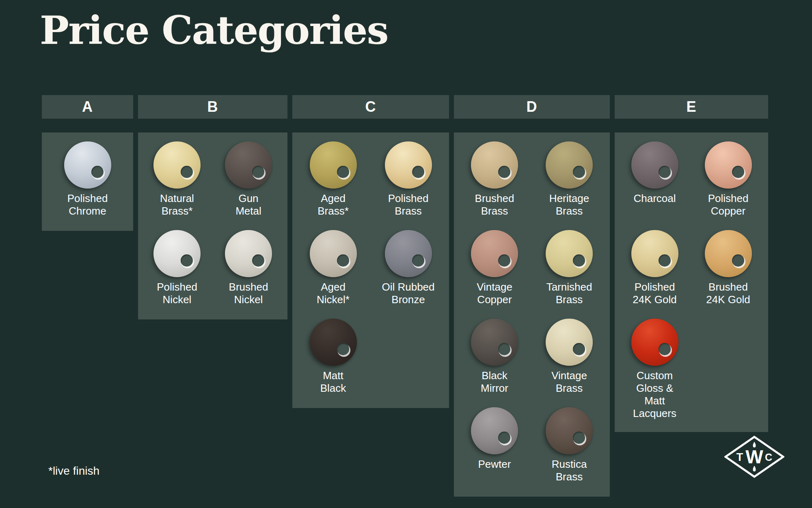 This screenshot has height=508, width=812. Describe the element at coordinates (754, 457) in the screenshot. I see `twc-logo: T W C` at that location.